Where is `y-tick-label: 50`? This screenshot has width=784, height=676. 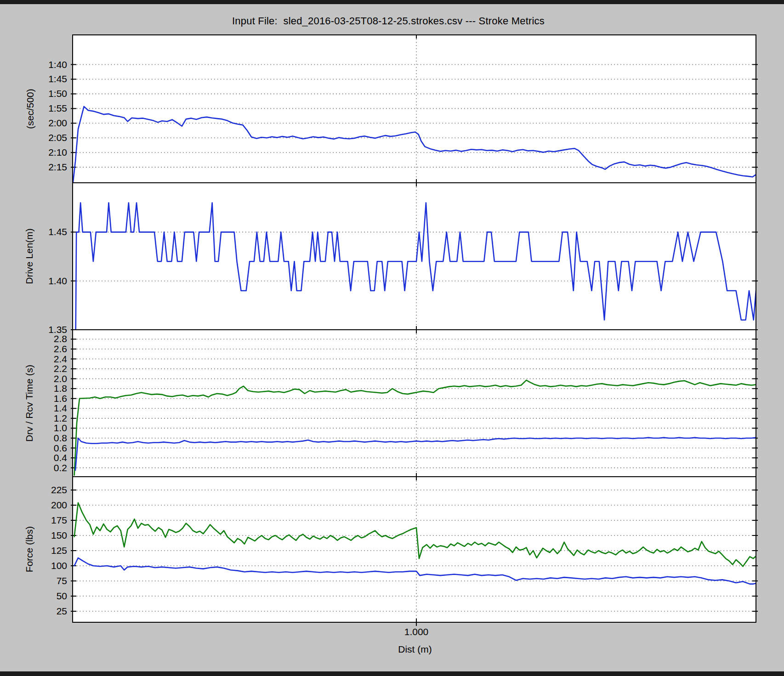 y-tick-label: 50 is located at coordinates (62, 596).